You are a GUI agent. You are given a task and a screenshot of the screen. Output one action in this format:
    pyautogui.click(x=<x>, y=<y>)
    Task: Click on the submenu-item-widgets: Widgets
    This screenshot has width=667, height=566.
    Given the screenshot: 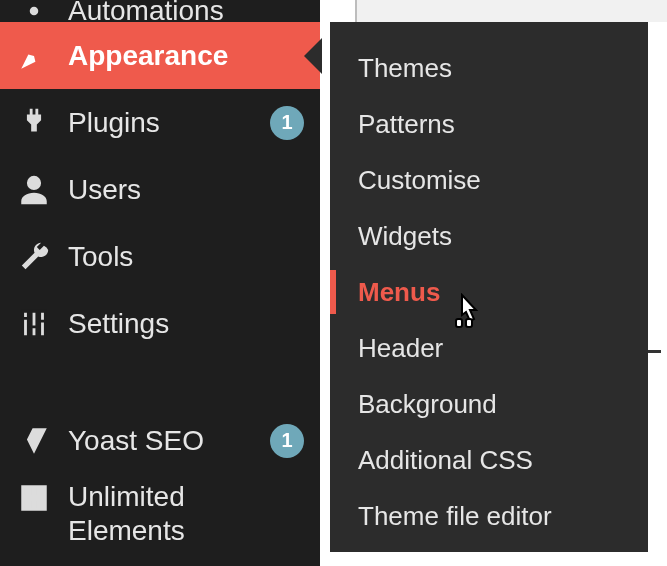 What is the action you would take?
    pyautogui.click(x=489, y=236)
    